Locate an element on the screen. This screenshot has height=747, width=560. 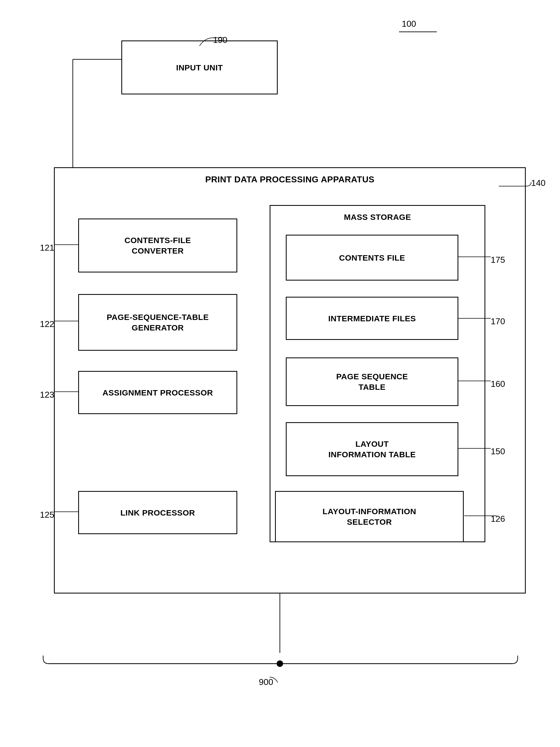
ref-122-line is located at coordinates (68, 321).